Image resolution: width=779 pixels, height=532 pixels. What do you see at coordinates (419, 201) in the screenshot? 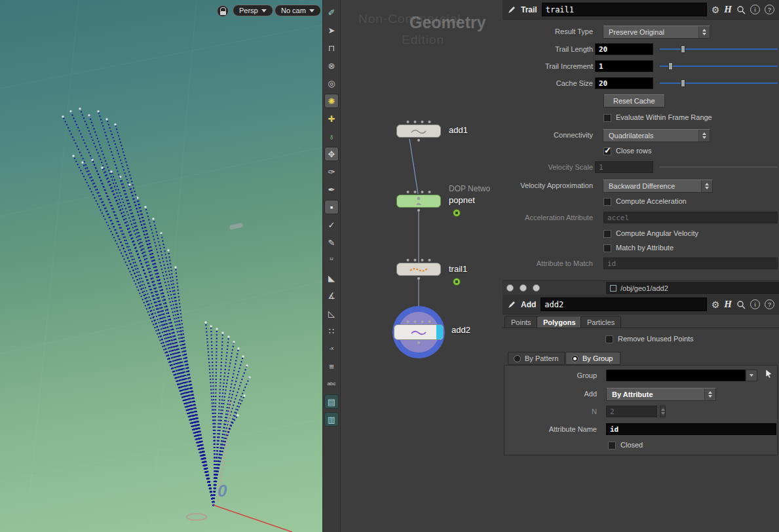
I see `node-popnet` at bounding box center [419, 201].